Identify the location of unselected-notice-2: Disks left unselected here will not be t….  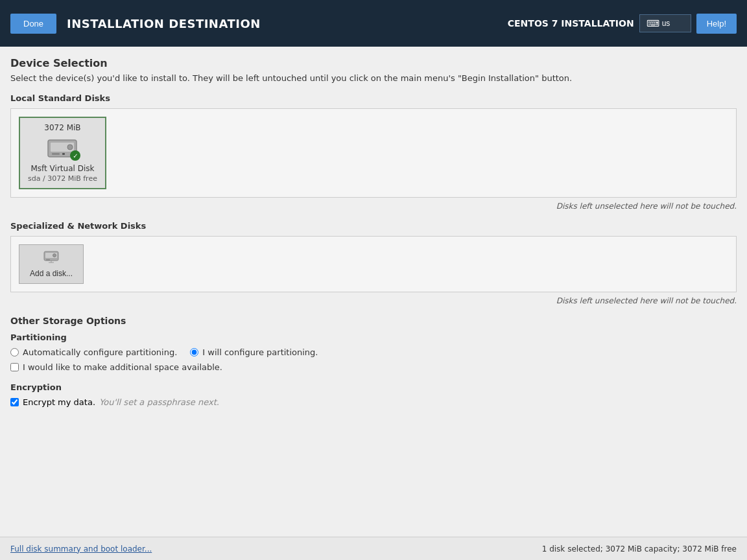
(374, 301).